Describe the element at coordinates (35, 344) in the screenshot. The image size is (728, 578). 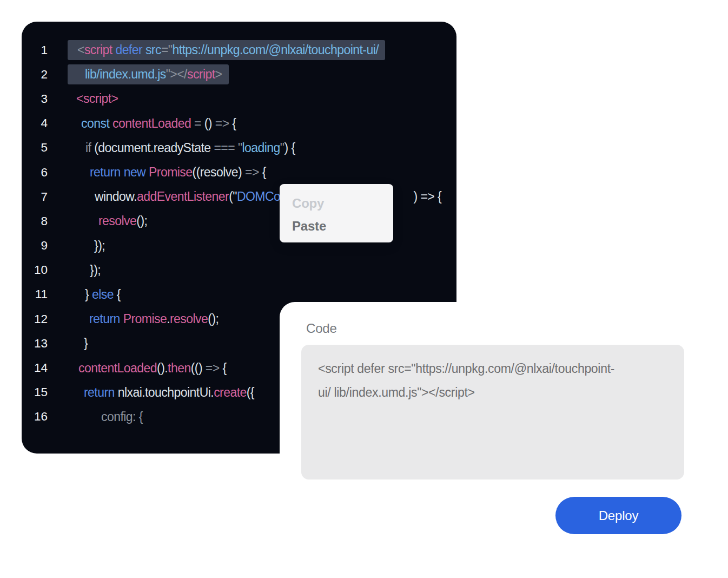
I see `line-number: 13` at that location.